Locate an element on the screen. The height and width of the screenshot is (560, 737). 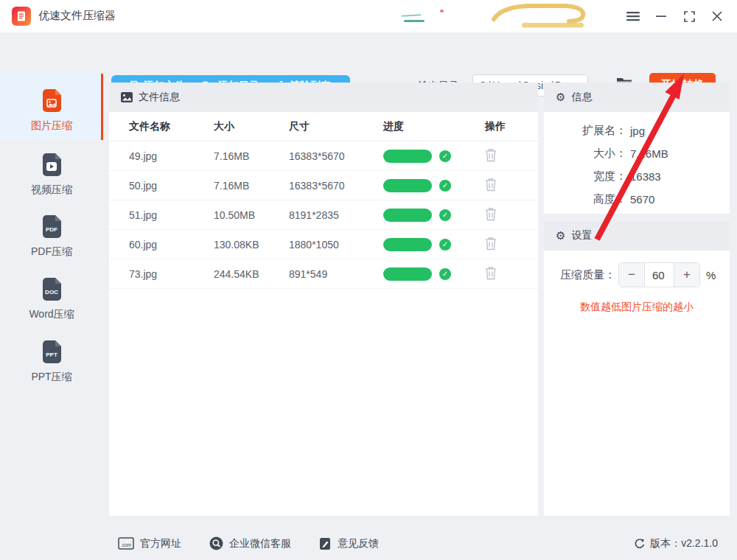
cell-dimensions: 1880*1050 is located at coordinates (336, 245).